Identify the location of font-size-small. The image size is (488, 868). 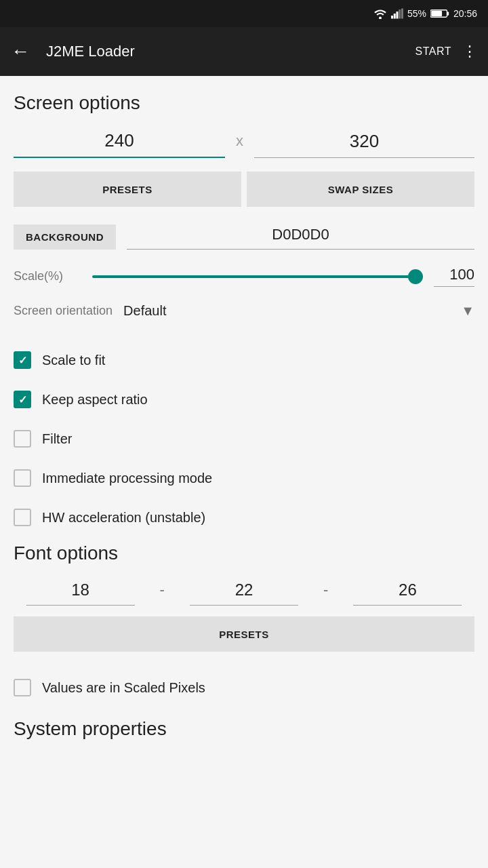
(81, 591).